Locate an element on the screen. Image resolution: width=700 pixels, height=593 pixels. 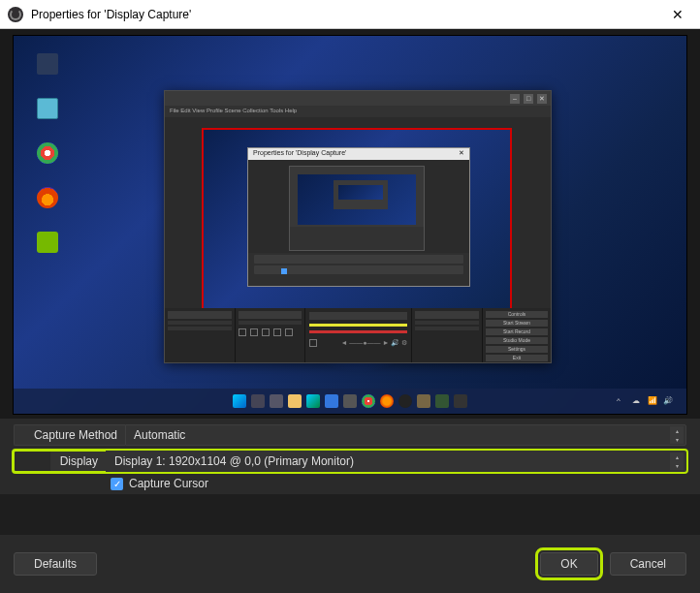
capture-cursor-label: Capture Cursor is located at coordinates (169, 484).